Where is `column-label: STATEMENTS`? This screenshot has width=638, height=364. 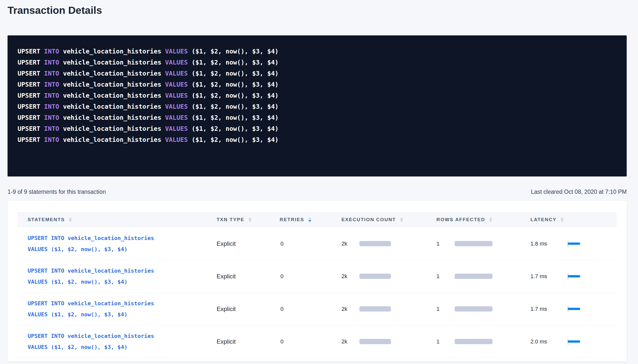
column-label: STATEMENTS is located at coordinates (46, 220).